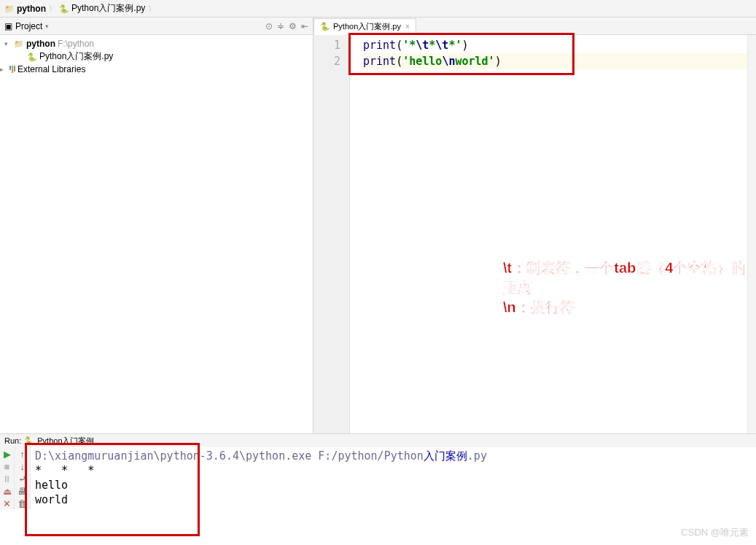 Image resolution: width=756 pixels, height=545 pixels. What do you see at coordinates (23, 479) in the screenshot?
I see `run-toolbar-right: ↑ ↓ ⤶ 🖶 🗑` at bounding box center [23, 479].